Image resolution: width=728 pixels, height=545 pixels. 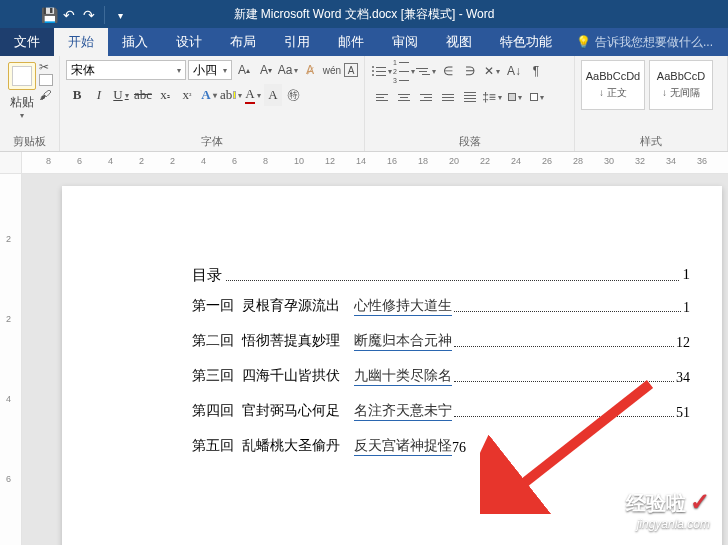 I want to click on bold-button: B, so click(x=77, y=95).